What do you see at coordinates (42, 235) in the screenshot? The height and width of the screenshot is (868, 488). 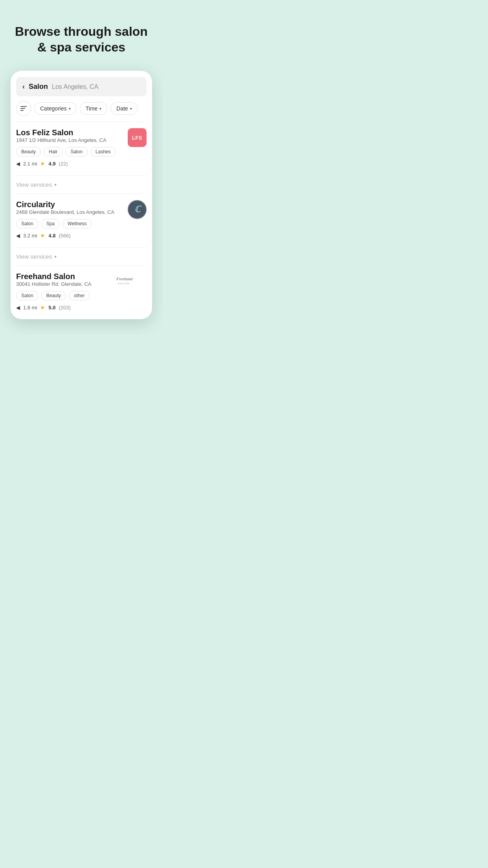 I see `star-icon-circularity: ★` at bounding box center [42, 235].